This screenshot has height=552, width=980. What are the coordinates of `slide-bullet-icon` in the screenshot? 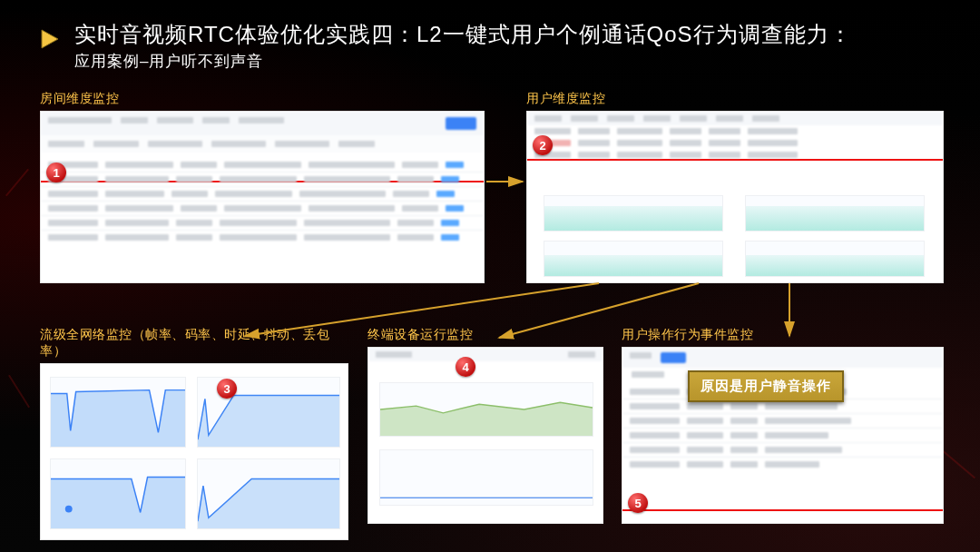 It's located at (50, 41).